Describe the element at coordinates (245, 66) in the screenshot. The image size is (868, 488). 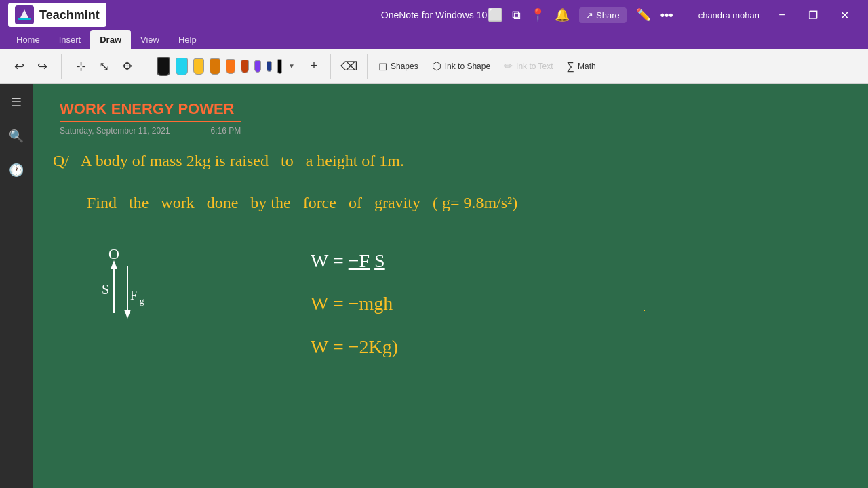
I see `pen-darkorange-swatch` at that location.